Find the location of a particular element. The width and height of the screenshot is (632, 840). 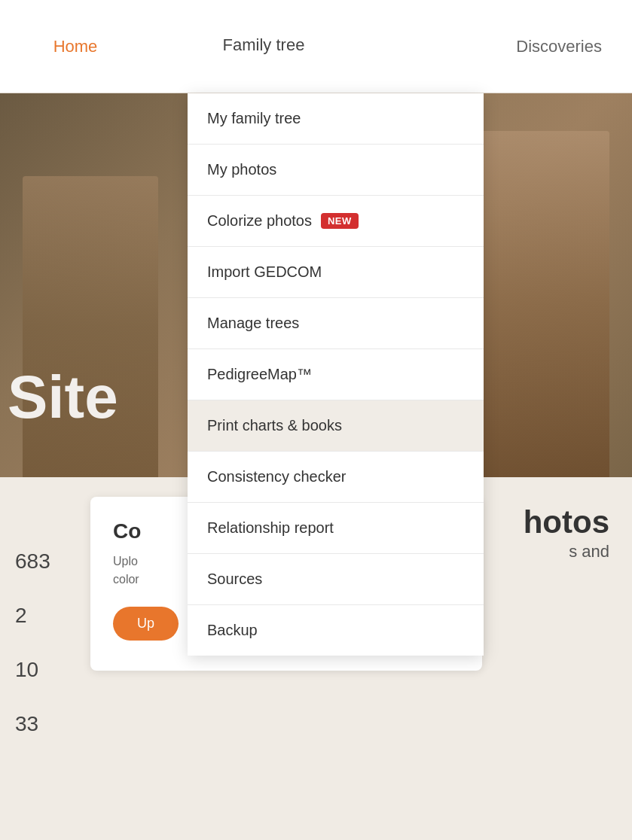

stat-33: 33 is located at coordinates (33, 724).